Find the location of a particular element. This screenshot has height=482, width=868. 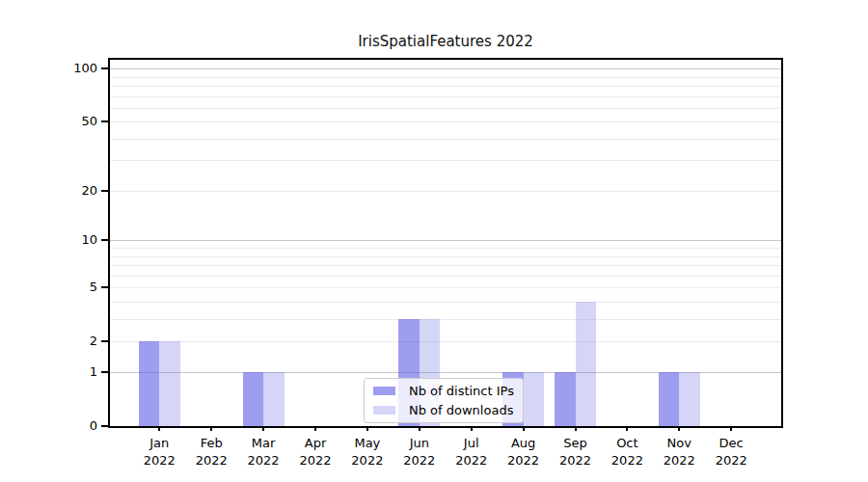

y-tick-label: 1 is located at coordinates (67, 372).